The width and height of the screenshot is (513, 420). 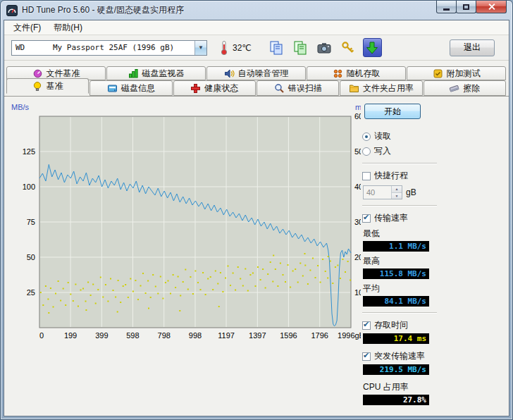 What do you see at coordinates (63, 73) in the screenshot?
I see `tab-label: 文件基准` at bounding box center [63, 73].